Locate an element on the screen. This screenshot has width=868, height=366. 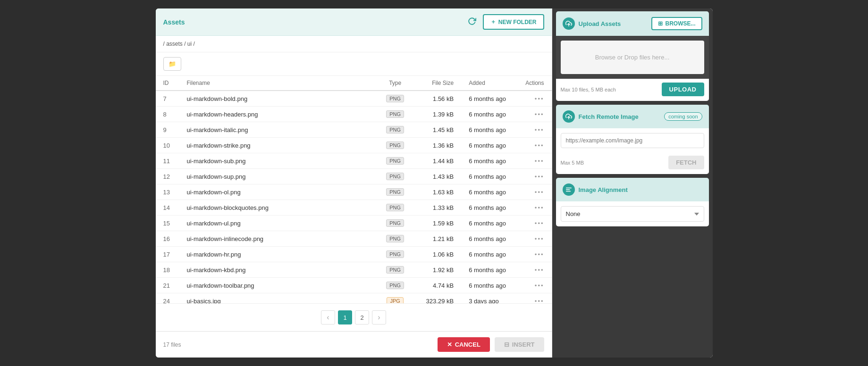
upload-header-left: Upload Assets is located at coordinates (592, 24).